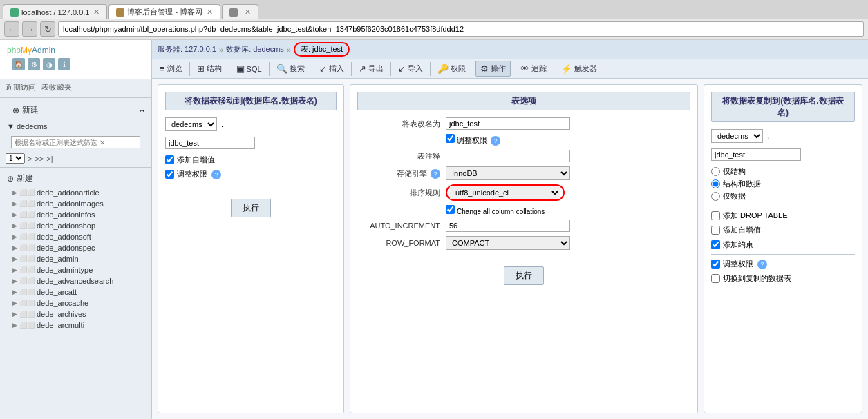 The image size is (868, 419). What do you see at coordinates (524, 276) in the screenshot?
I see `center-execute-button: 执行` at bounding box center [524, 276].